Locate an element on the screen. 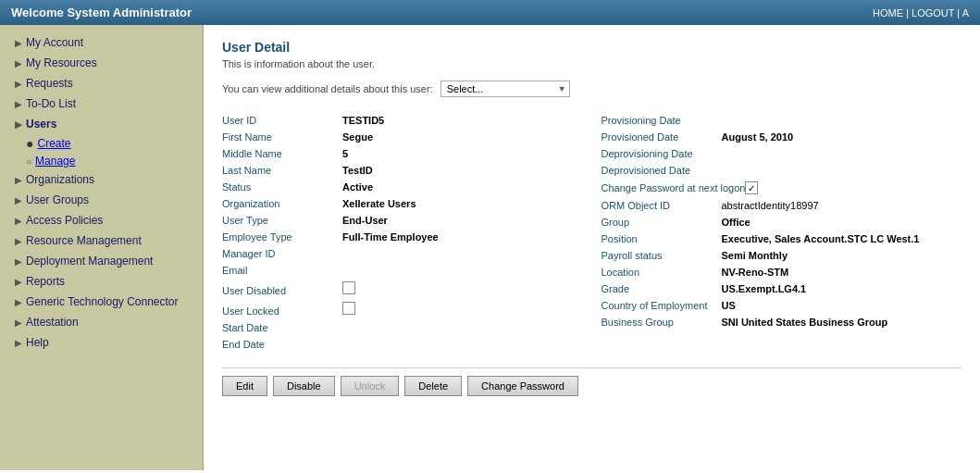  detail-row: Provisioning Date is located at coordinates (782, 120).